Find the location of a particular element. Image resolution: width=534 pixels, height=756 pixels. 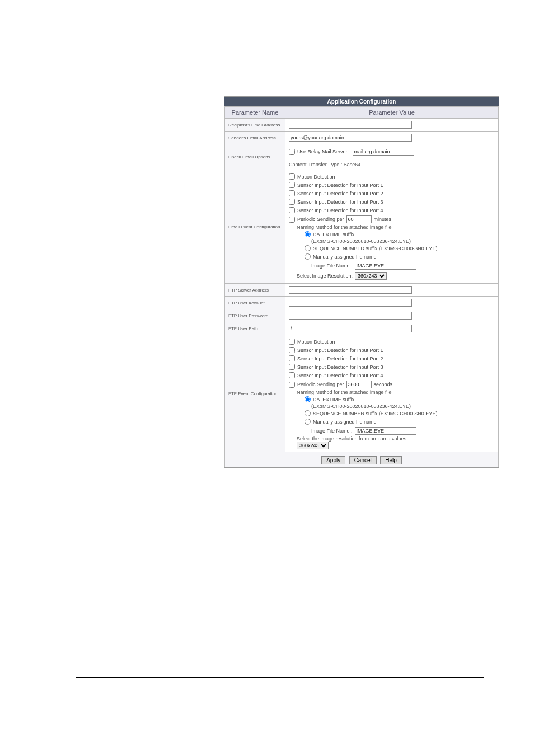

email-datetime-example: (EX:IMG-CH00-20020810-053236-424.EYE) is located at coordinates (403, 241).